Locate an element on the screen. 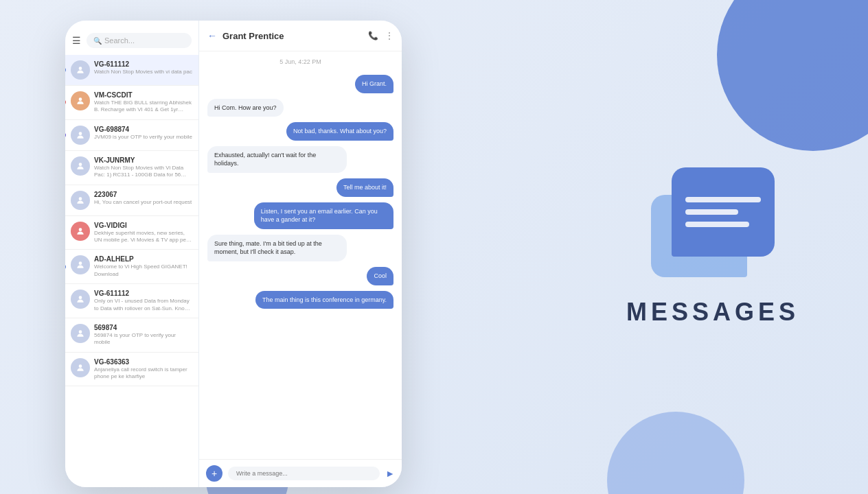 The height and width of the screenshot is (494, 868). message-bubble: Hi Grant. is located at coordinates (374, 84).